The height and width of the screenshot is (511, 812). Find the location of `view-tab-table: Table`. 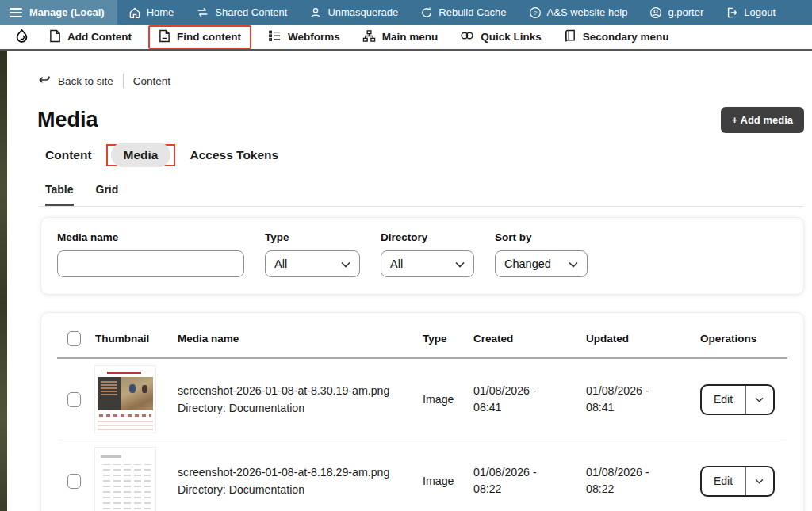

view-tab-table: Table is located at coordinates (59, 195).